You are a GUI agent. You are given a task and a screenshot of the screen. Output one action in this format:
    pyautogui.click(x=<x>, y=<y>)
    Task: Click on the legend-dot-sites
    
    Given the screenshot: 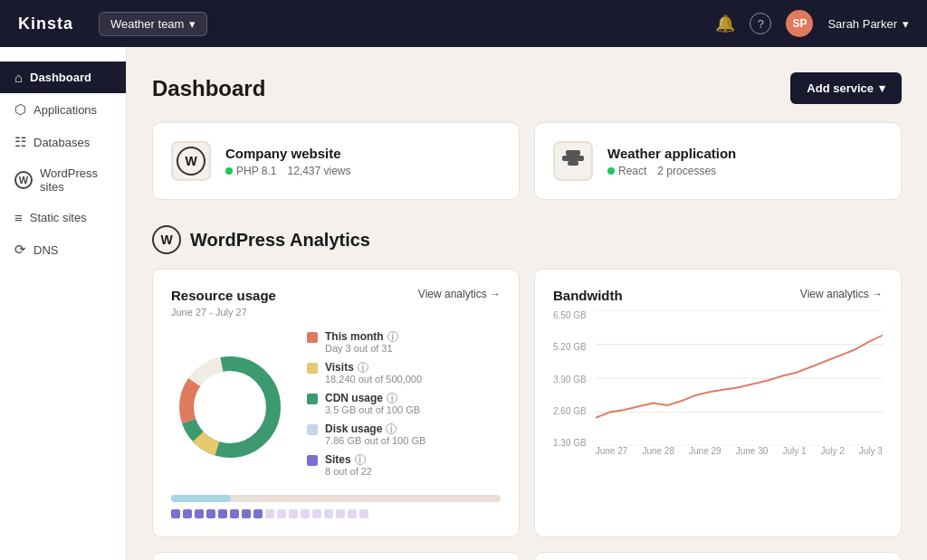 What is the action you would take?
    pyautogui.click(x=312, y=460)
    